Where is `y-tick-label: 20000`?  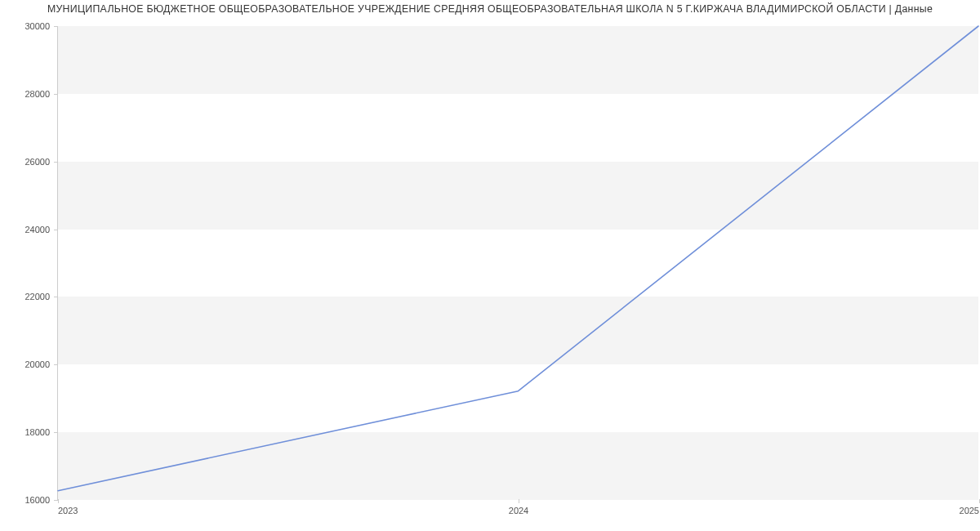
y-tick-label: 20000 is located at coordinates (38, 364).